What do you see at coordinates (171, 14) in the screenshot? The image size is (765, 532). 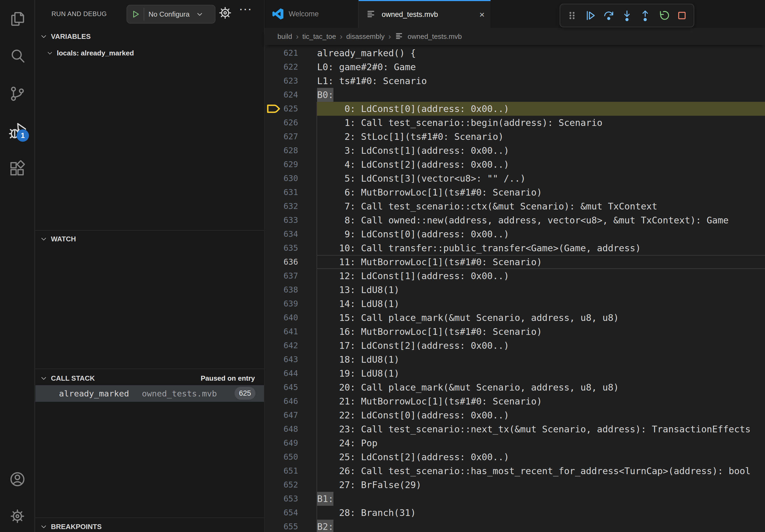 I see `launch-config-dropdown: No Configura` at bounding box center [171, 14].